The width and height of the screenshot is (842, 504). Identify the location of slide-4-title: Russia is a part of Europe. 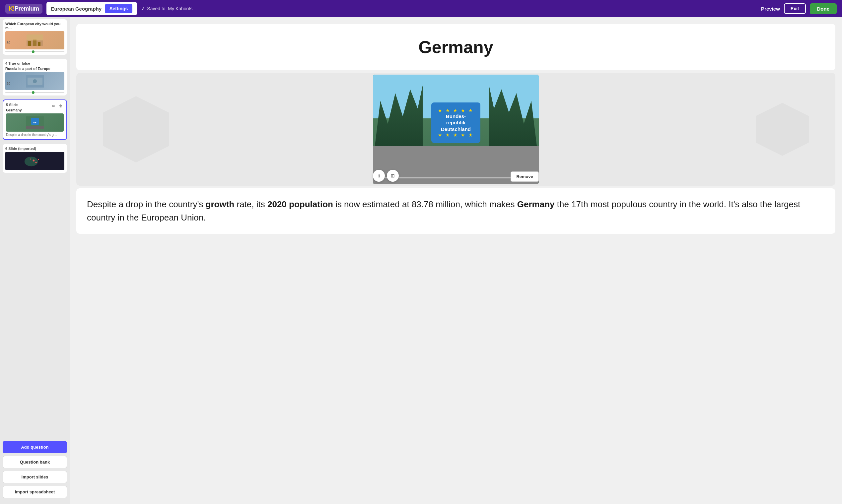
(35, 69).